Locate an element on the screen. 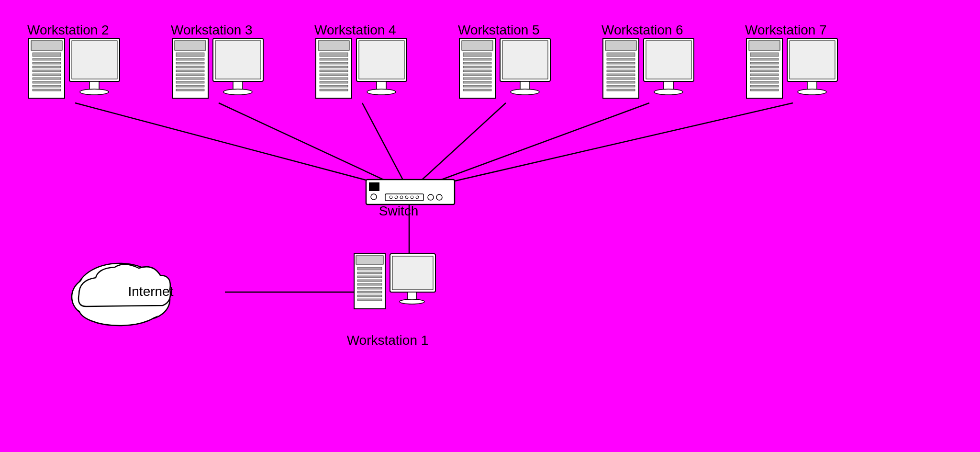 This screenshot has width=980, height=452. ws6-label: Workstation 6 is located at coordinates (642, 30).